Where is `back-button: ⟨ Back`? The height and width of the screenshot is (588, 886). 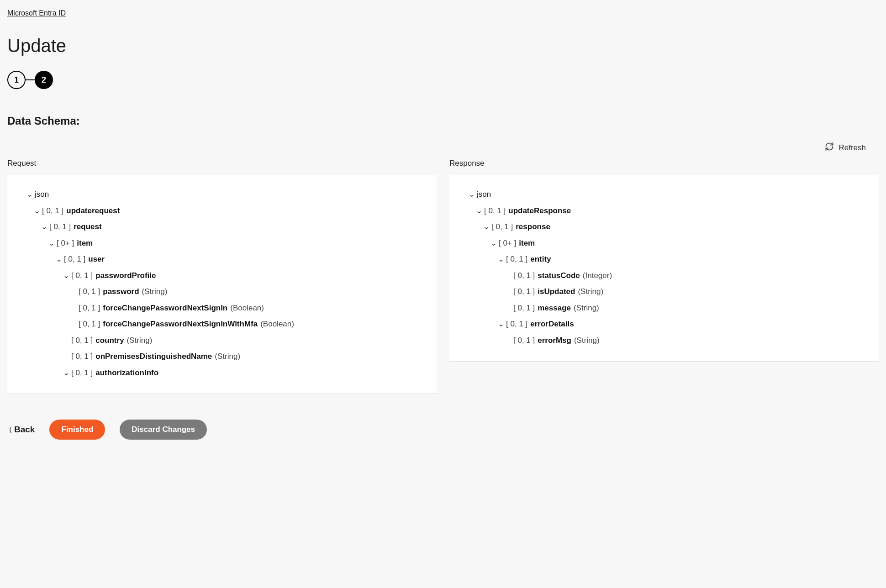
back-button: ⟨ Back is located at coordinates (22, 430).